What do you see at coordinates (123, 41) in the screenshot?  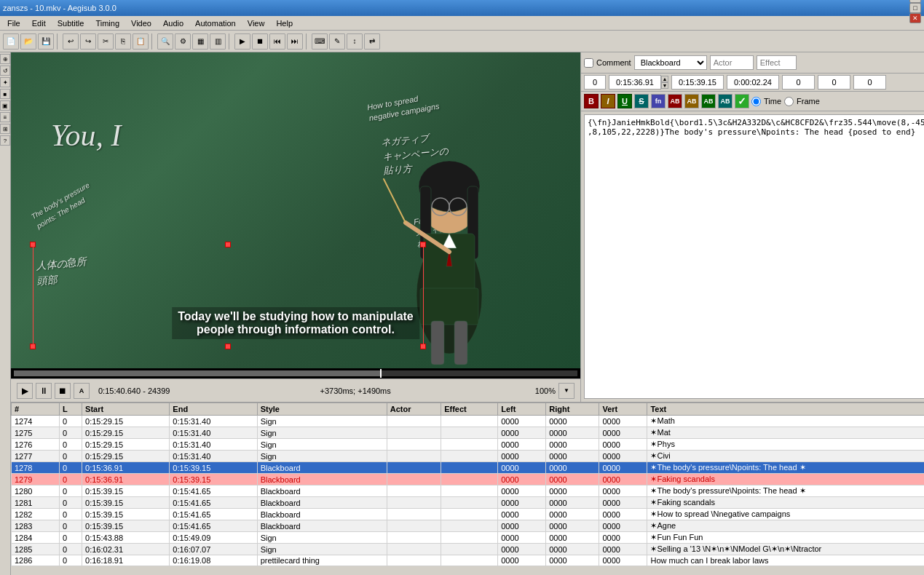 I see `toolbar-copy: ⎘` at bounding box center [123, 41].